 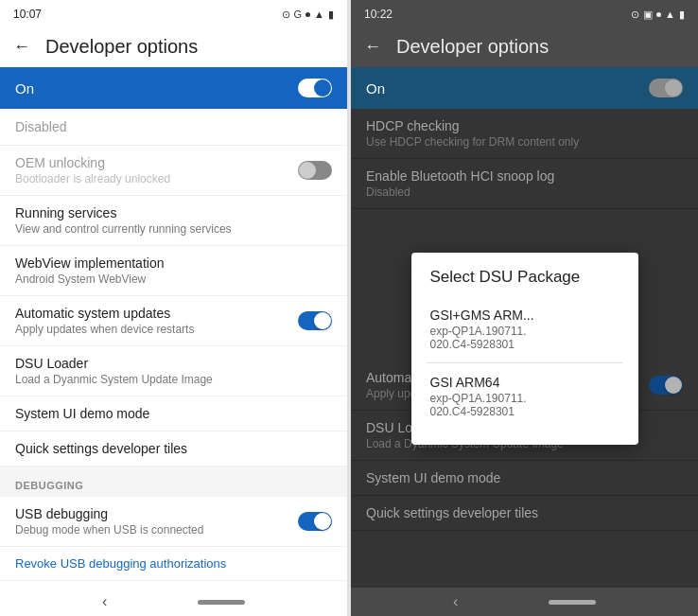 I want to click on left-oem-toggle-knob, so click(x=307, y=170).